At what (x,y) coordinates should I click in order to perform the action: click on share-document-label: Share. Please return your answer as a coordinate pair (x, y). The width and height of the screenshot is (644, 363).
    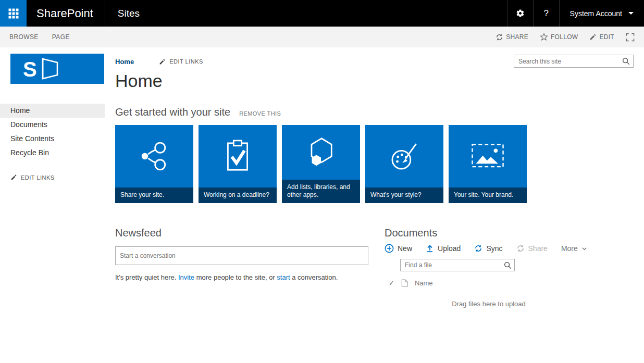
    Looking at the image, I should click on (538, 248).